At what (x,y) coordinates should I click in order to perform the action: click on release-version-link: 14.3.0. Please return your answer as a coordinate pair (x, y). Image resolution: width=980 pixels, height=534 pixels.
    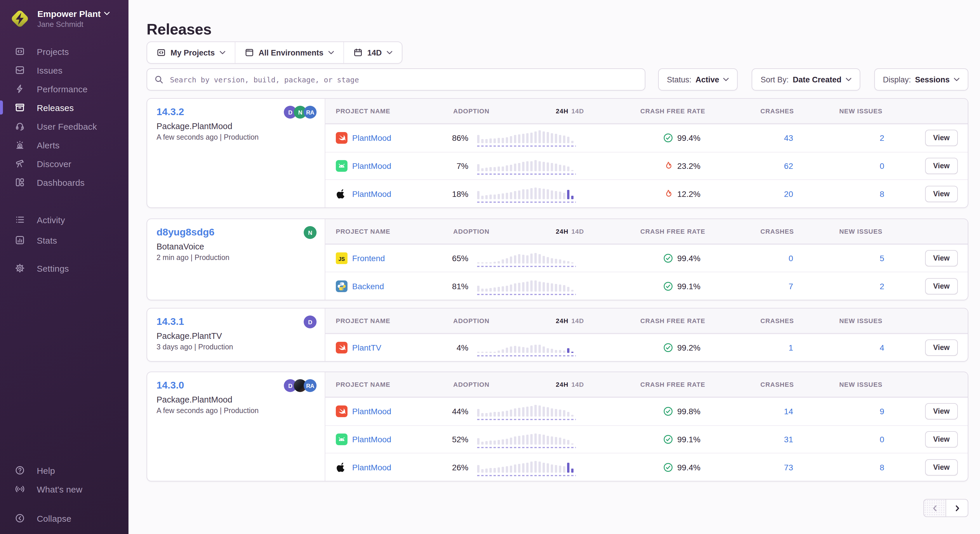
    Looking at the image, I should click on (170, 385).